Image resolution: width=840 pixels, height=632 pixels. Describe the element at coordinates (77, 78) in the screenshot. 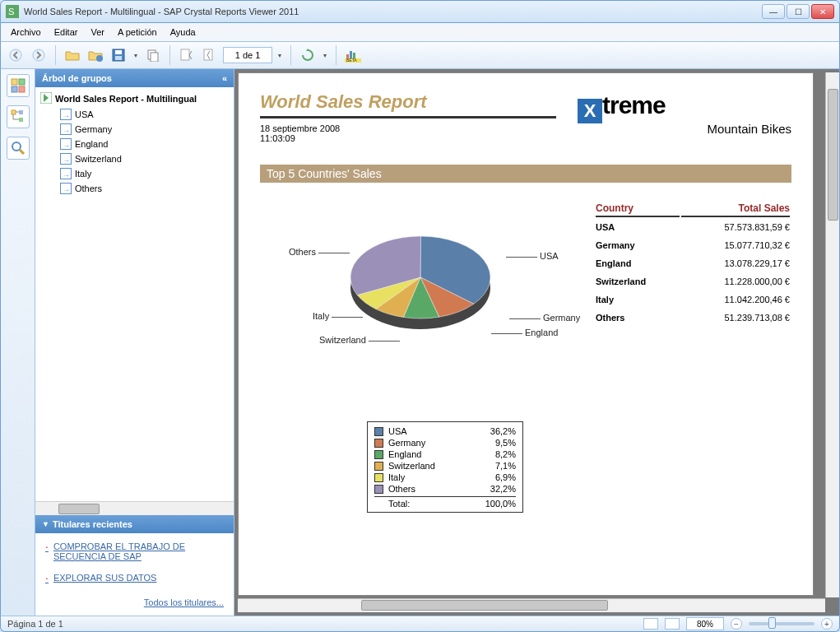

I see `group-tree-title: Árbol de grupos` at that location.